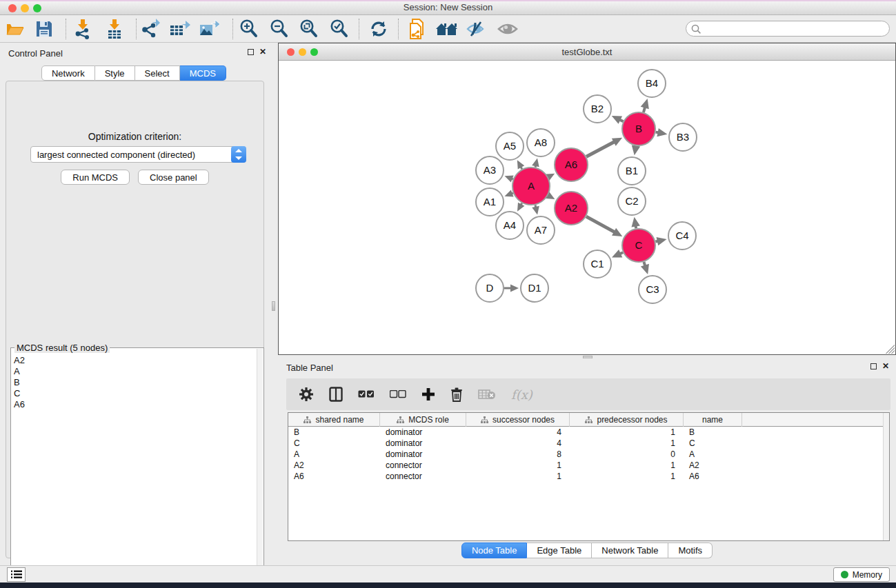 This screenshot has width=896, height=588. Describe the element at coordinates (477, 29) in the screenshot. I see `hide-graphics-icon` at that location.